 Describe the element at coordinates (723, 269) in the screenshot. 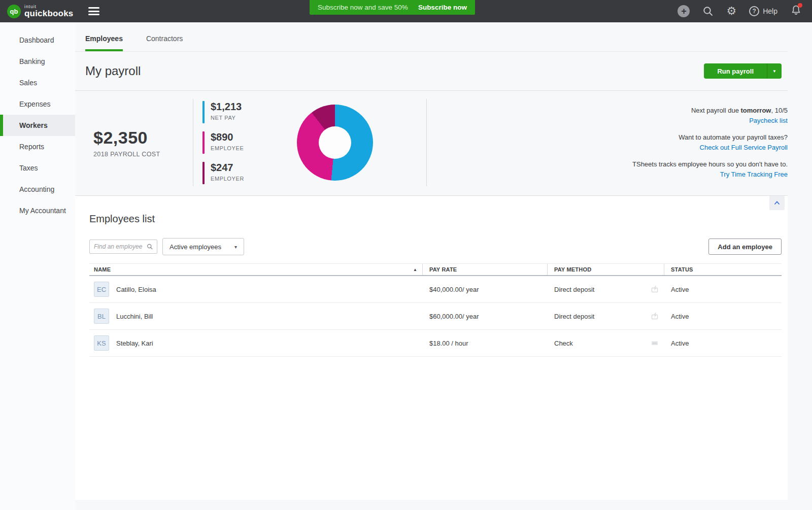

I see `column-header-status: STATUS` at that location.